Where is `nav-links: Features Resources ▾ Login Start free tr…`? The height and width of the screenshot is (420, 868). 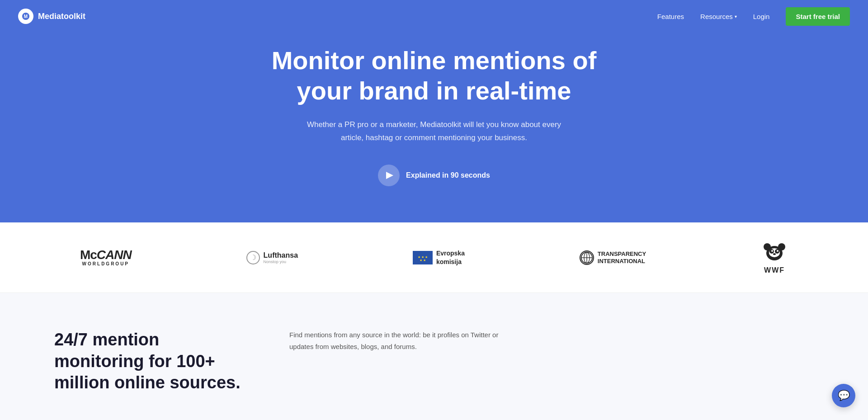
nav-links: Features Resources ▾ Login Start free tr… is located at coordinates (754, 16).